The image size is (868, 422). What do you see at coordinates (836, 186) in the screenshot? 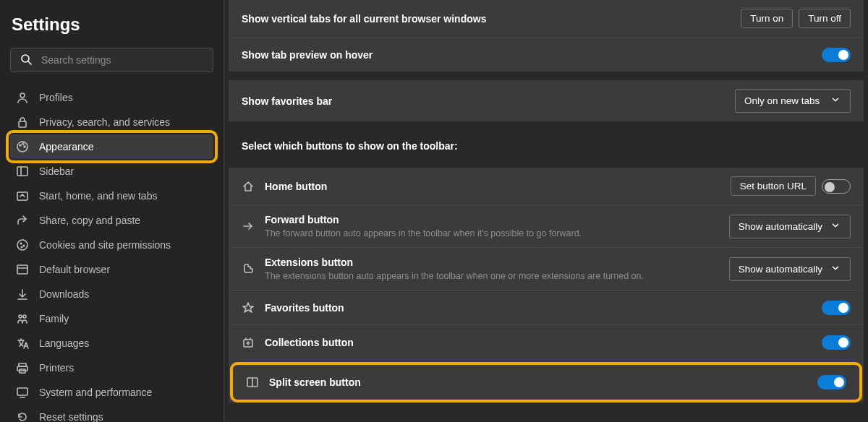
I see `home-button-toggle` at bounding box center [836, 186].